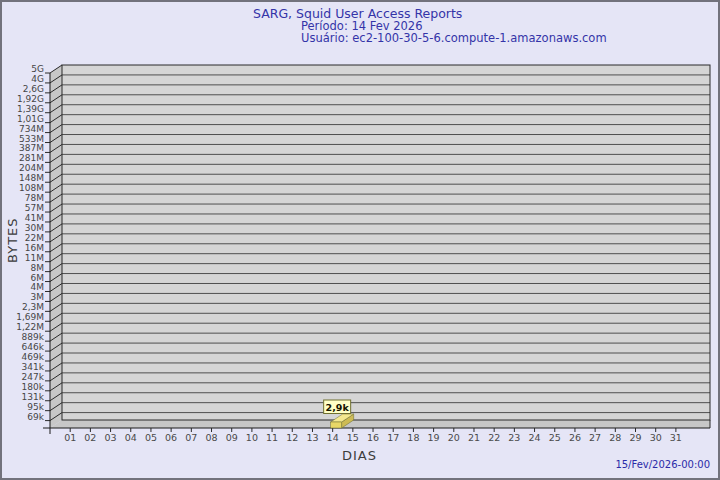 Image resolution: width=720 pixels, height=480 pixels. What do you see at coordinates (34, 357) in the screenshot?
I see `y-tick-label: 469k` at bounding box center [34, 357].